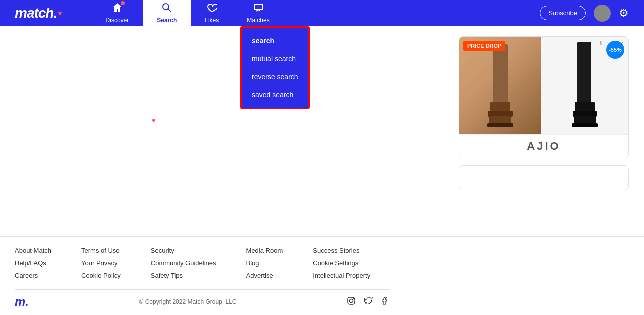  Describe the element at coordinates (322, 13) in the screenshot. I see `main-header: match. ♥ Discover Search` at that location.